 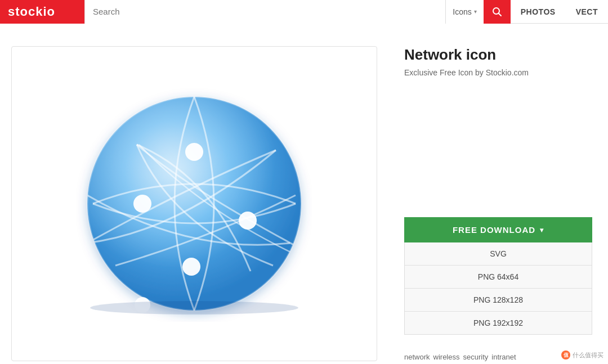 What do you see at coordinates (497, 12) in the screenshot?
I see `search-icon` at bounding box center [497, 12].